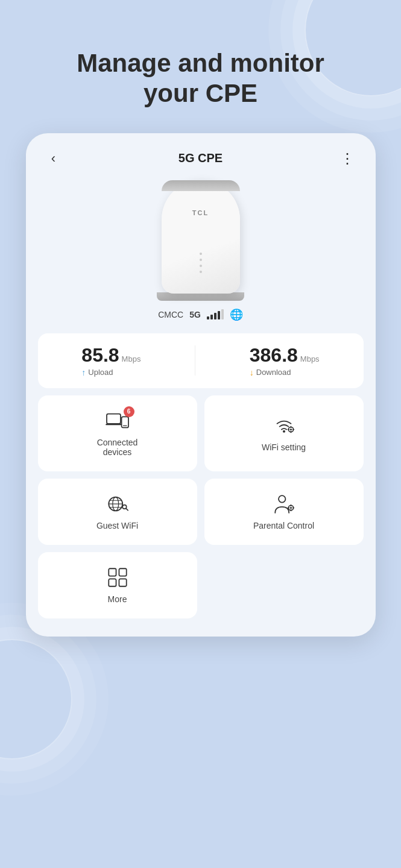 The height and width of the screenshot is (868, 401). What do you see at coordinates (118, 447) in the screenshot?
I see `connected-devices-label: Connecteddevices` at bounding box center [118, 447].